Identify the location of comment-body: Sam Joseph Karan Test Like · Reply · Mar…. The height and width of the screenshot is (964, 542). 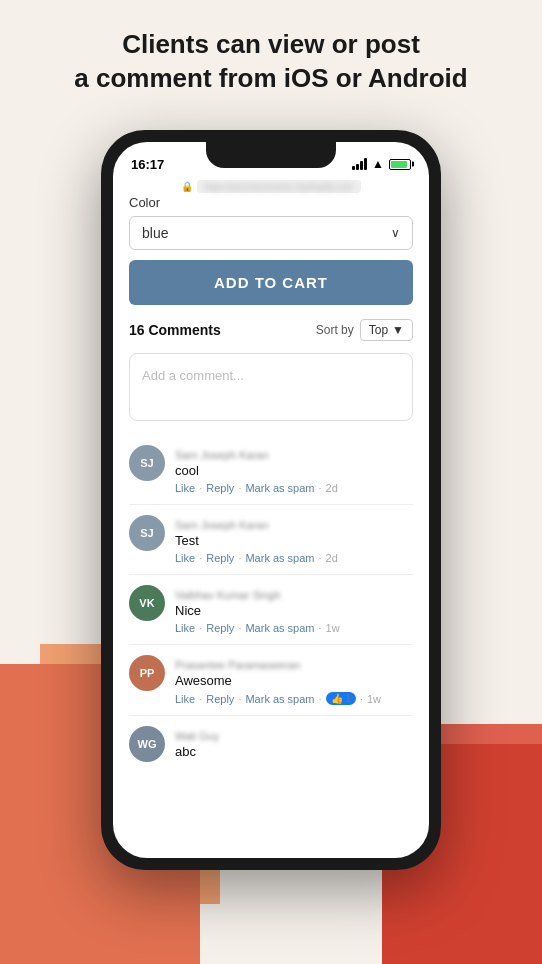
(294, 540).